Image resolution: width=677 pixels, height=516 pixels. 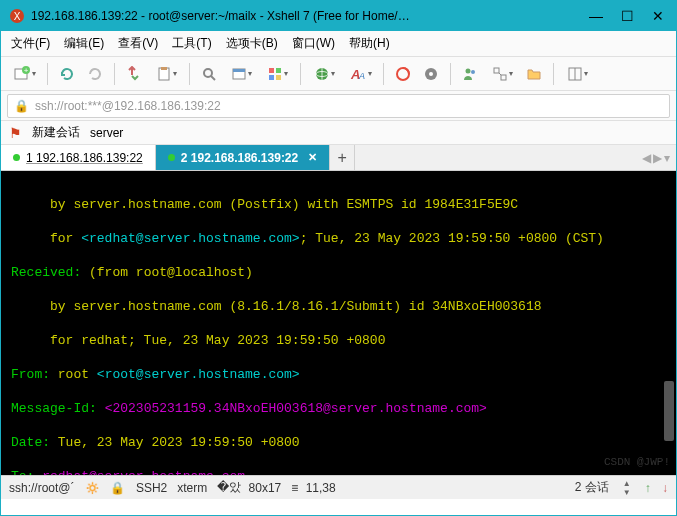 What do you see at coordinates (16, 133) in the screenshot?
I see `bookmark-icon: ⚑` at bounding box center [16, 133].